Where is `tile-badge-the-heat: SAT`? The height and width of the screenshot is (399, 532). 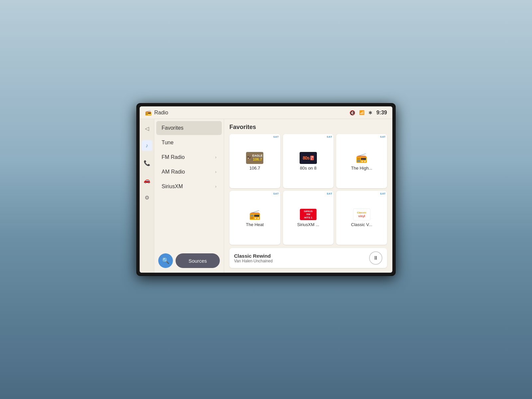
tile-badge-the-heat: SAT is located at coordinates (276, 194).